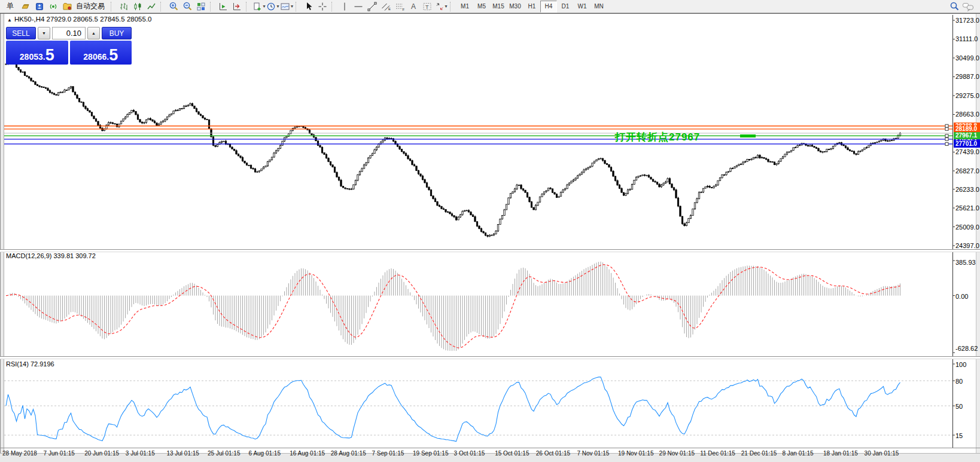 The image size is (980, 462). I want to click on time-axis-label: 28 Aug 01:15, so click(348, 453).